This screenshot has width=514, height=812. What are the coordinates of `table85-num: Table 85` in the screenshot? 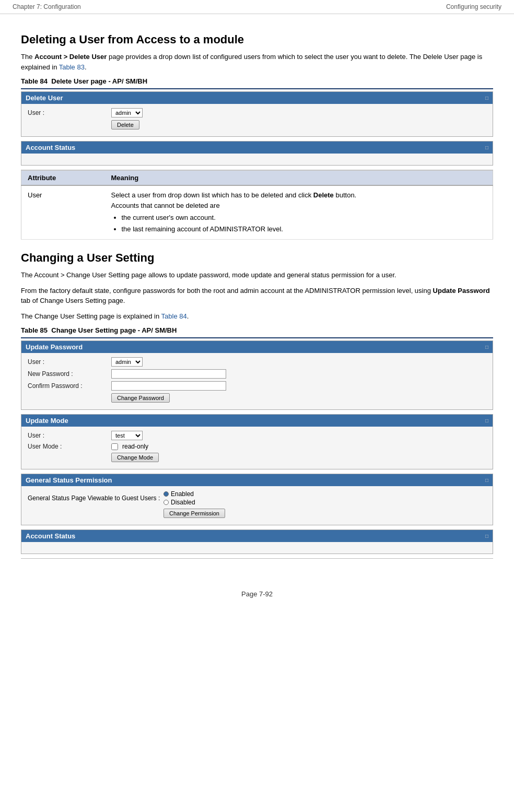 It's located at (34, 330).